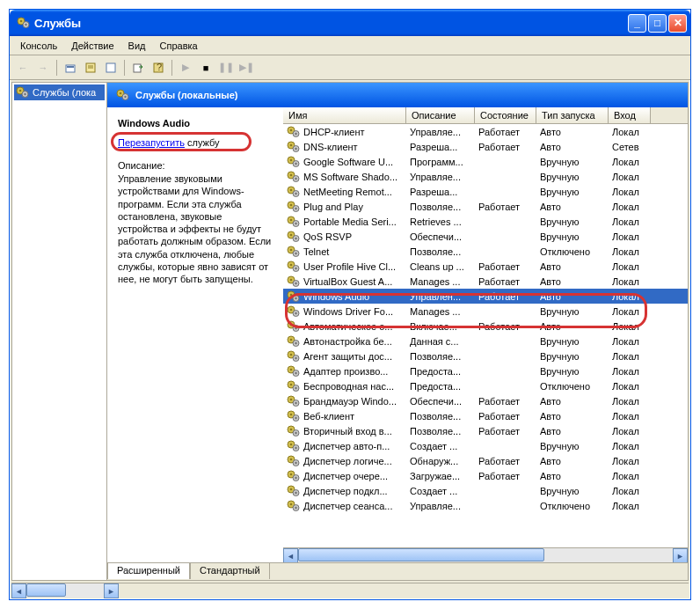 The image size is (700, 609). What do you see at coordinates (92, 46) in the screenshot?
I see `menu-action: Действие` at bounding box center [92, 46].